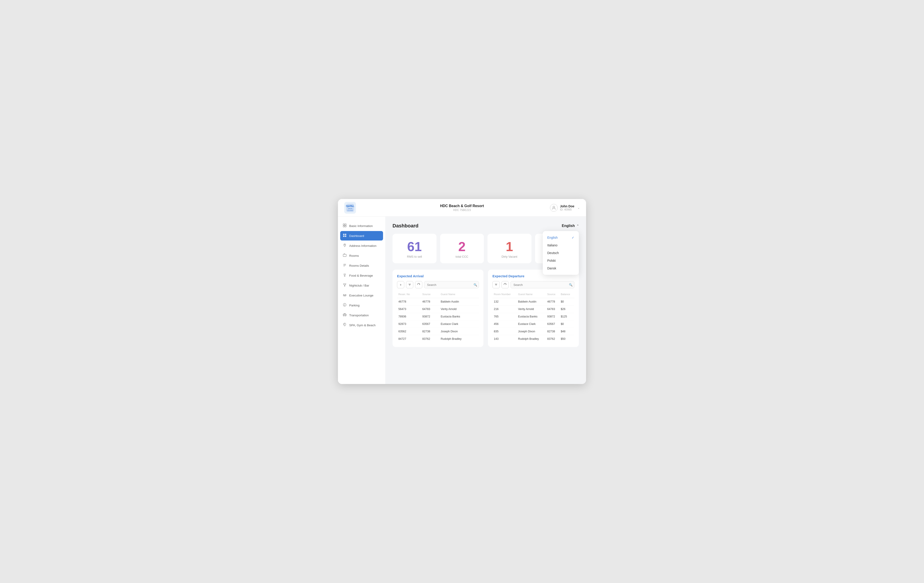 The height and width of the screenshot is (583, 924). What do you see at coordinates (361, 266) in the screenshot?
I see `sidebar-item-rooms-details: Rooms Details` at bounding box center [361, 266].